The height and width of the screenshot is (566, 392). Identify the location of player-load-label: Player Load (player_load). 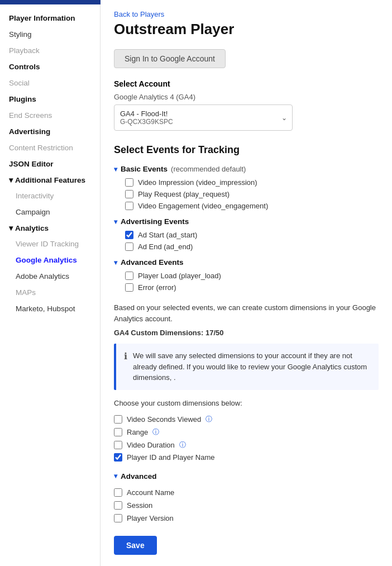
(180, 276).